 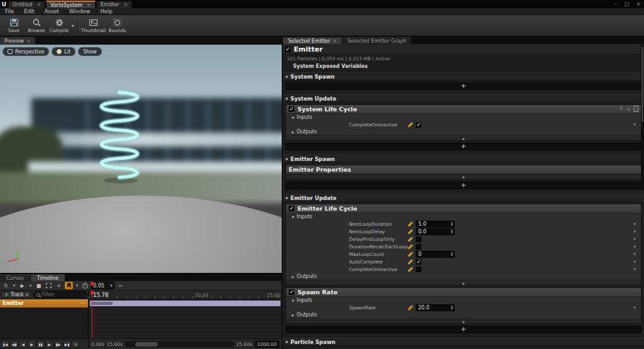 I want to click on maximize-button: □, so click(x=627, y=4).